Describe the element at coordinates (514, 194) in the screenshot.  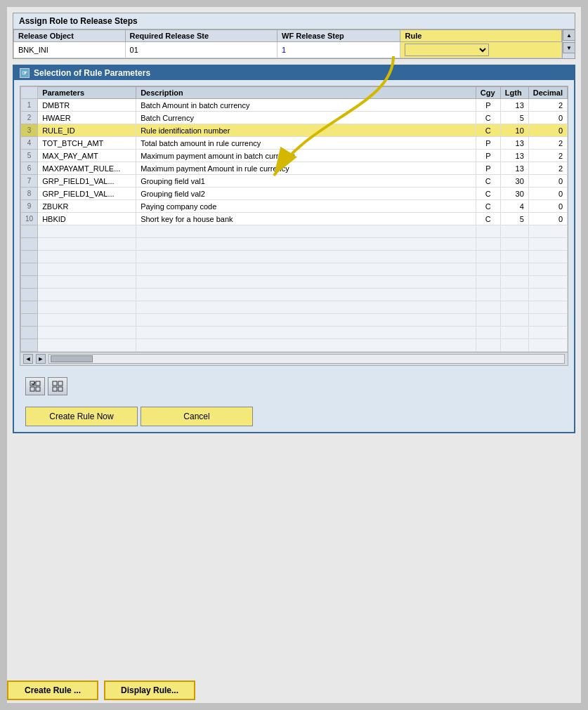
I see `cell-lgth: 30` at that location.